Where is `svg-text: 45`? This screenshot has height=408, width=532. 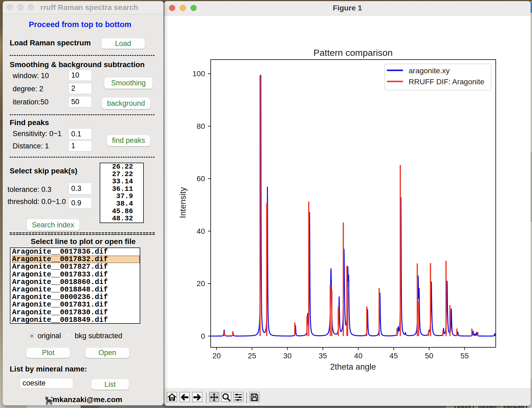 svg-text: 45 is located at coordinates (394, 356).